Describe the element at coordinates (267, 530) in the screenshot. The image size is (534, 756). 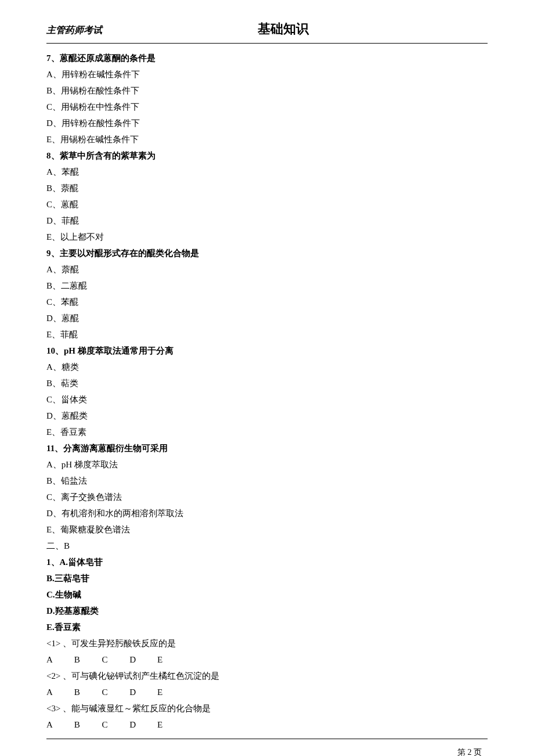
I see `q11-option-e: E、葡聚糖凝胶色谱法` at that location.